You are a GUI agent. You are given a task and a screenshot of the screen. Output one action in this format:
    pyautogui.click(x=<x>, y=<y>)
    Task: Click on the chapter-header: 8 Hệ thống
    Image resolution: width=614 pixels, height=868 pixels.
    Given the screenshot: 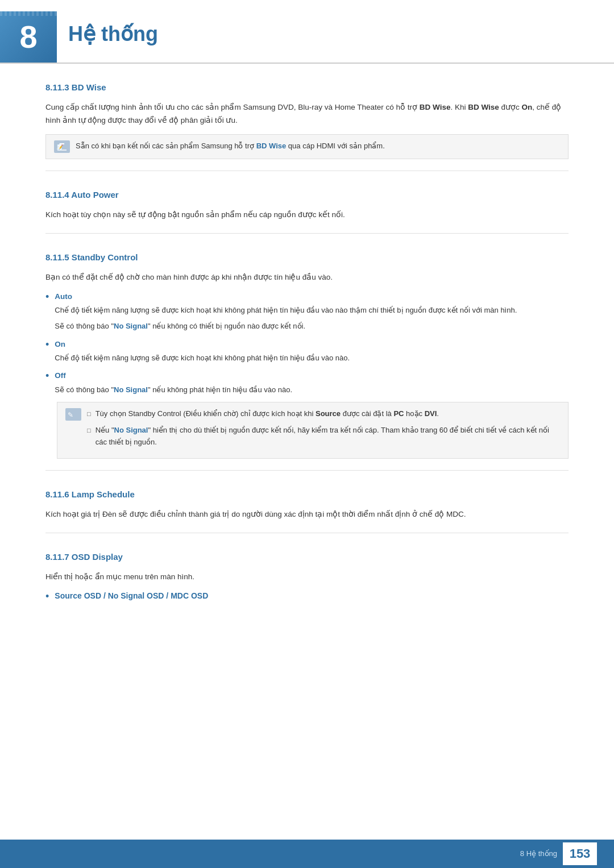 What is the action you would take?
    pyautogui.click(x=307, y=32)
    